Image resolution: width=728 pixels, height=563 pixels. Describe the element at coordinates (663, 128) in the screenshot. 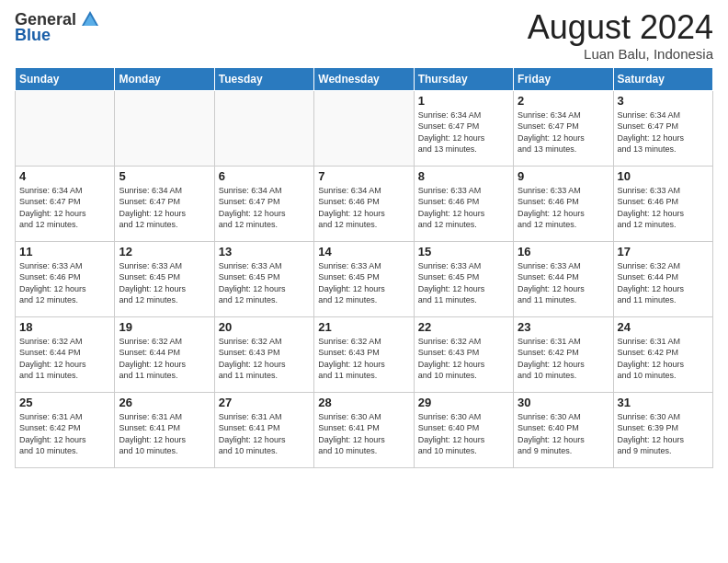

I see `table-row: 3Sunrise: 6:34 AM Sunset: 6:47 PM Daylig…` at that location.